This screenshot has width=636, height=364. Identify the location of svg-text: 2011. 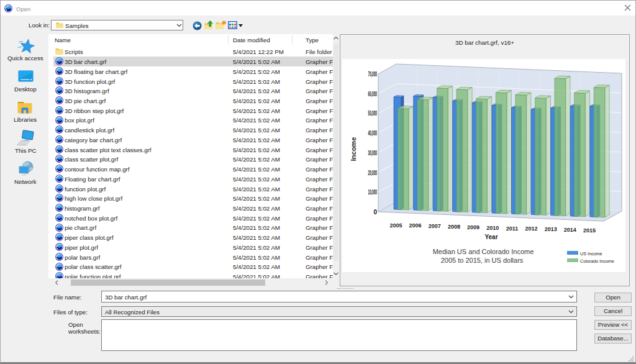
(512, 229).